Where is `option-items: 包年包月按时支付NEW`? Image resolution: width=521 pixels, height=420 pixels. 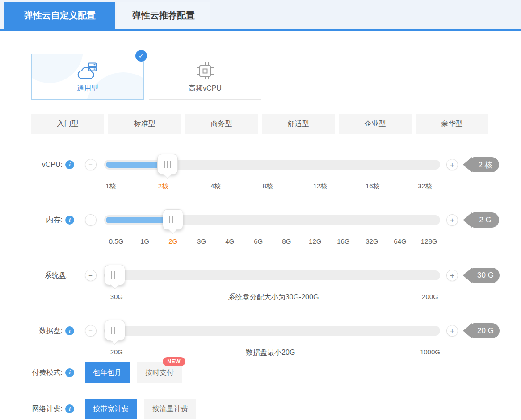 option-items: 包年包月按时支付NEW is located at coordinates (133, 373).